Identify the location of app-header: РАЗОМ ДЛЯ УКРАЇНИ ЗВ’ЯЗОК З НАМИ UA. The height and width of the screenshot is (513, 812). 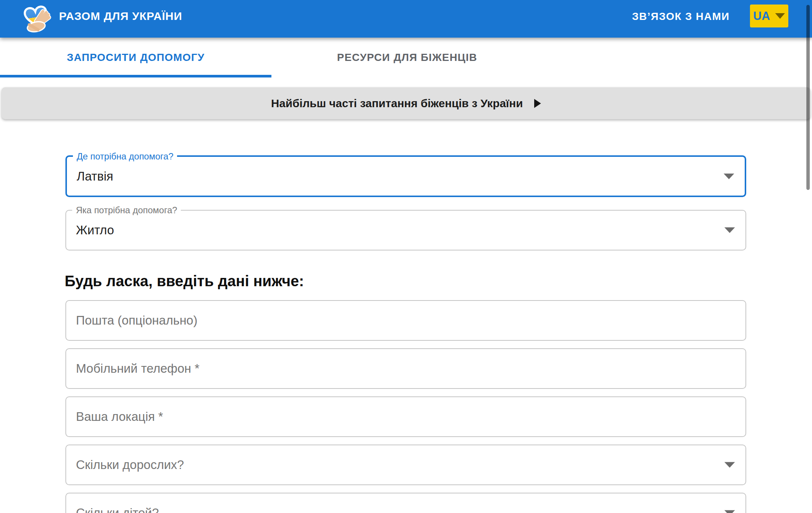
(406, 19).